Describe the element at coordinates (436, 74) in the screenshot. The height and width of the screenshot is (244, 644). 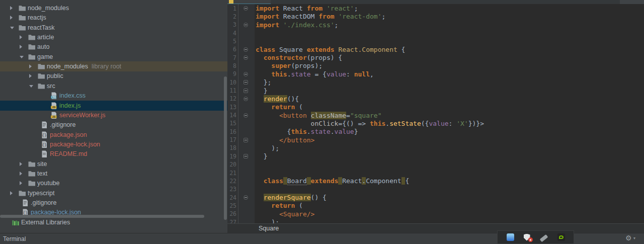
I see `code-line-9: 9 this.state = {value: null,` at that location.